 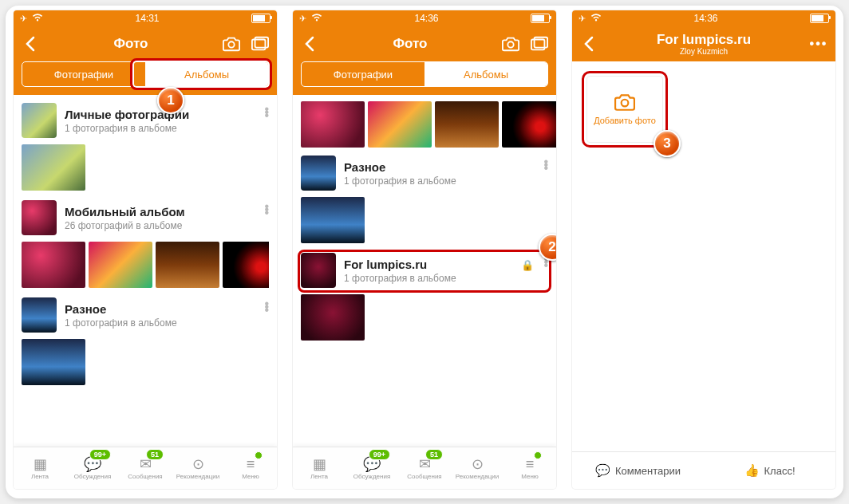 I want to click on album-item: Мобильный альбом 26 фотографий в альбоме…, so click(x=145, y=241).